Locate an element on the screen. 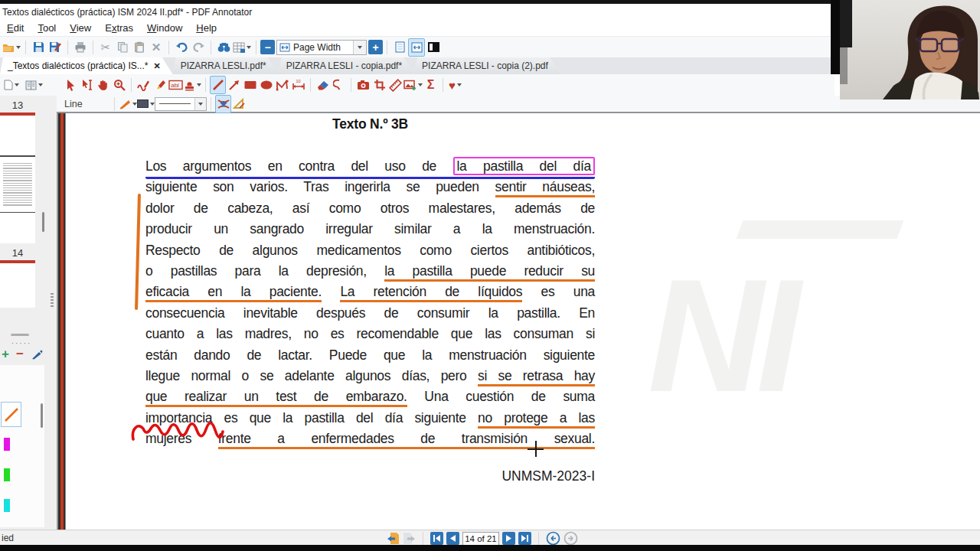  delete-button: ✕ is located at coordinates (156, 47).